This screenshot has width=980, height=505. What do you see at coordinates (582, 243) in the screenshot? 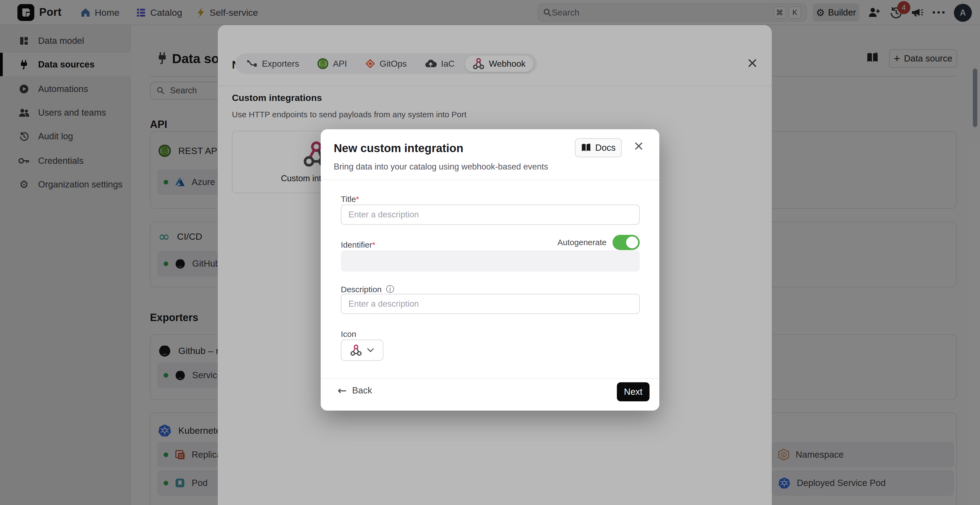
I see `autogenerate-label: Autogenerate` at bounding box center [582, 243].